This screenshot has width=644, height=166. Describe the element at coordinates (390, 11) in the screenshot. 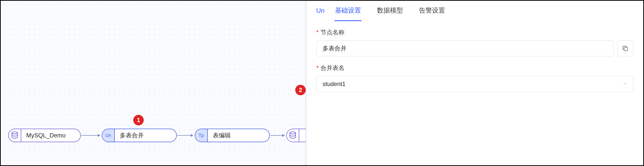

I see `tab-data-model: 数据模型` at that location.